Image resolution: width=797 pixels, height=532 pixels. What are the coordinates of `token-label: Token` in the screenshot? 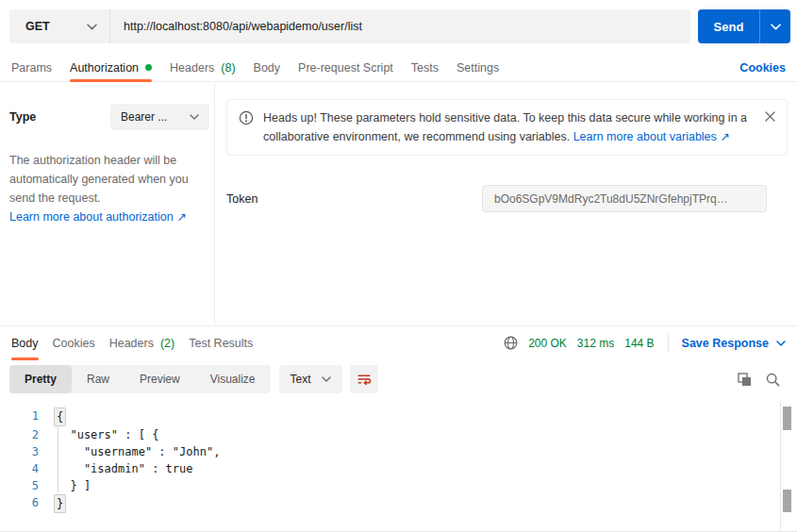 It's located at (241, 199).